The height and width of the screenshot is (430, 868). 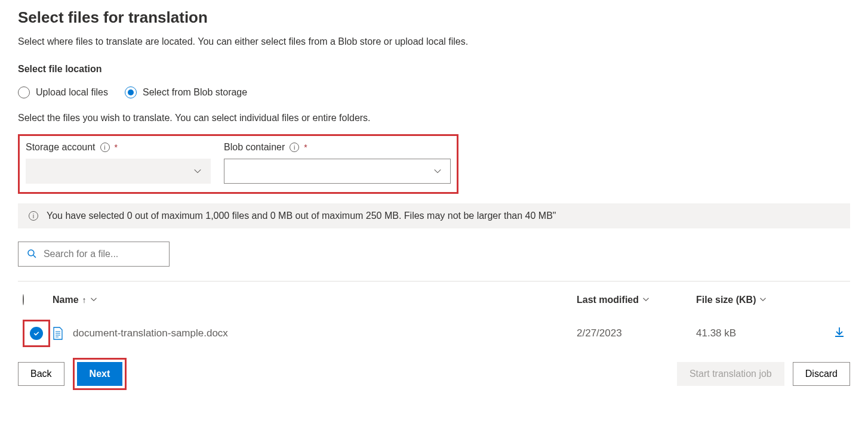 What do you see at coordinates (254, 147) in the screenshot?
I see `blob-container-label: Blob container` at bounding box center [254, 147].